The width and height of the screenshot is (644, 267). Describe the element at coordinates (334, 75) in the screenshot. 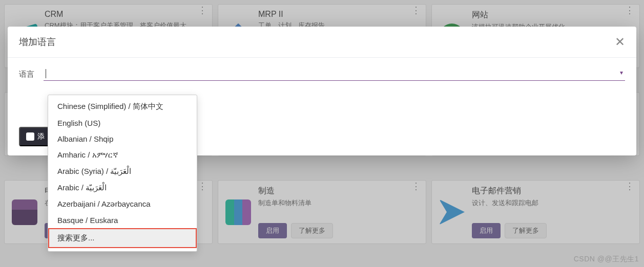

I see `language-input-wrap: ▾` at that location.